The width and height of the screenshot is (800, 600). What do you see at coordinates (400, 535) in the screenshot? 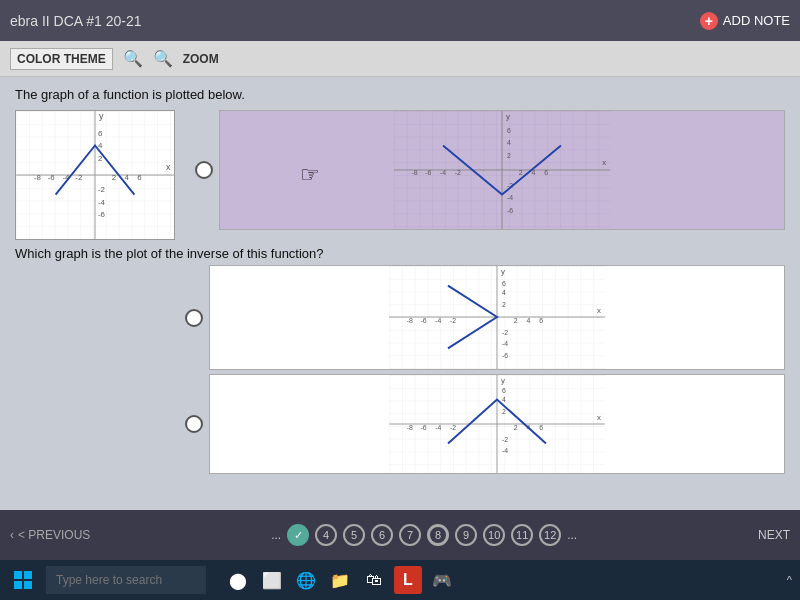
I see `bottom-navigation: ‹ < PREVIOUS ... ✓ 4 5 6 7 8 9 10 11 12 …` at bounding box center [400, 535].